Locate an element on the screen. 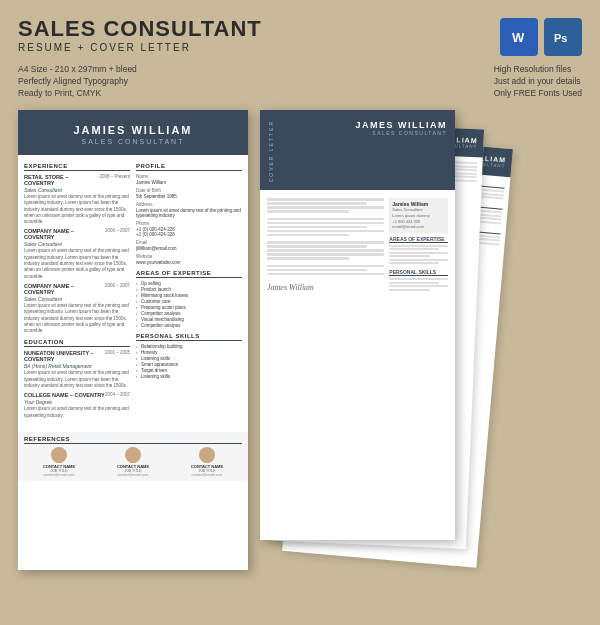  header-left: SALES CONSULTANT RESUME + COVER LETTER is located at coordinates (140, 36).